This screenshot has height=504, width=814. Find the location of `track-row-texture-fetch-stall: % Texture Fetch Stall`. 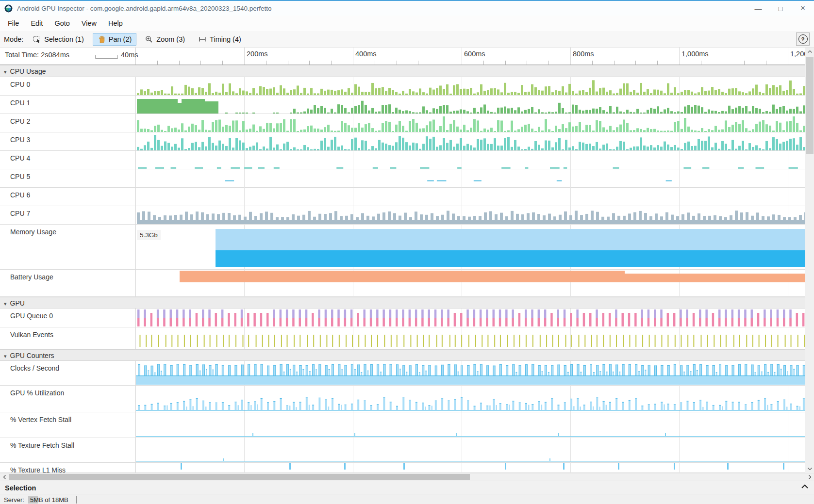

track-row-texture-fetch-stall: % Texture Fetch Stall is located at coordinates (403, 450).